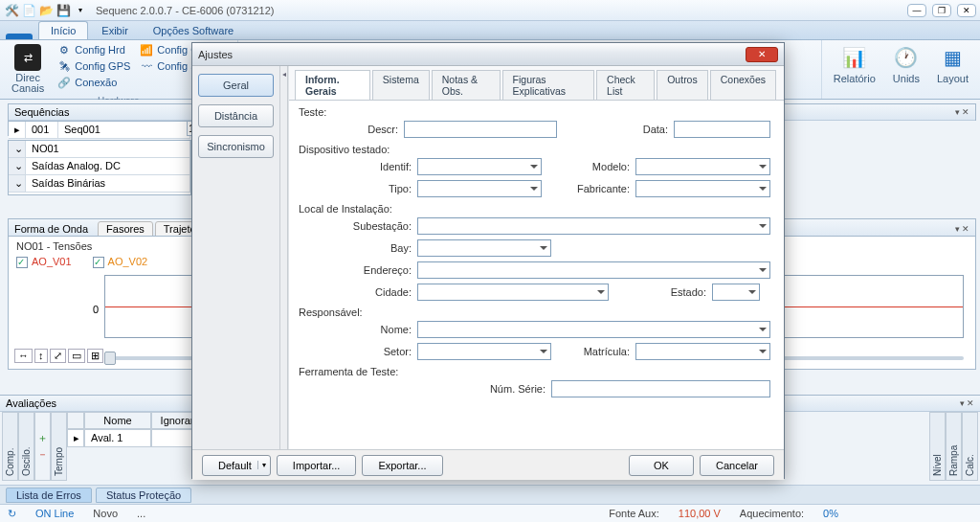  I want to click on dialog-sidebar: Geral Distância Sincronismo, so click(236, 258).